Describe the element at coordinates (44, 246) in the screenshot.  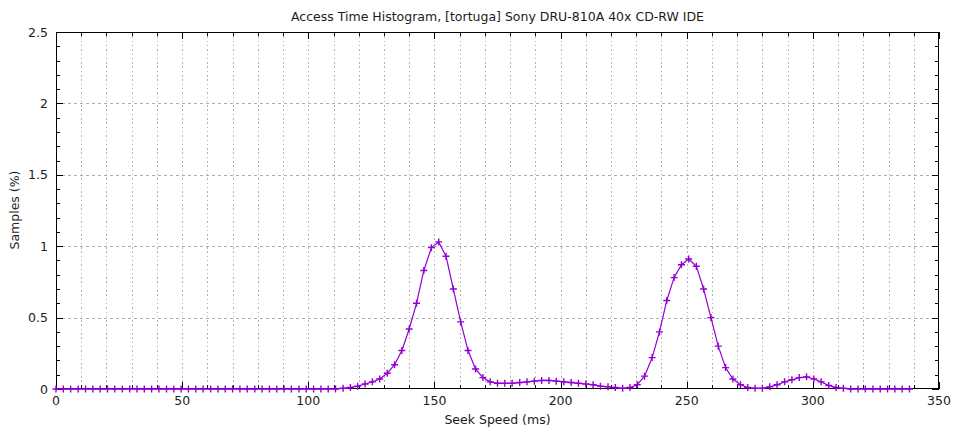
I see `y-tick-label: 1` at that location.